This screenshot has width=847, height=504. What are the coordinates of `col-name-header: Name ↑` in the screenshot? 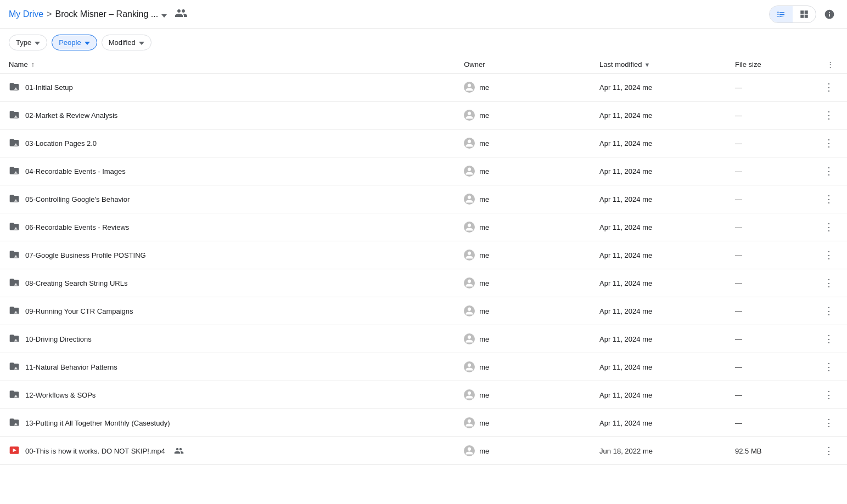 It's located at (228, 65).